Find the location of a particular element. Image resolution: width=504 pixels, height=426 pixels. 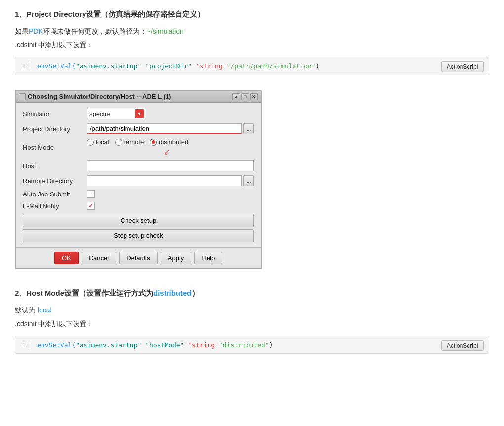

dialog-icon is located at coordinates (22, 97).